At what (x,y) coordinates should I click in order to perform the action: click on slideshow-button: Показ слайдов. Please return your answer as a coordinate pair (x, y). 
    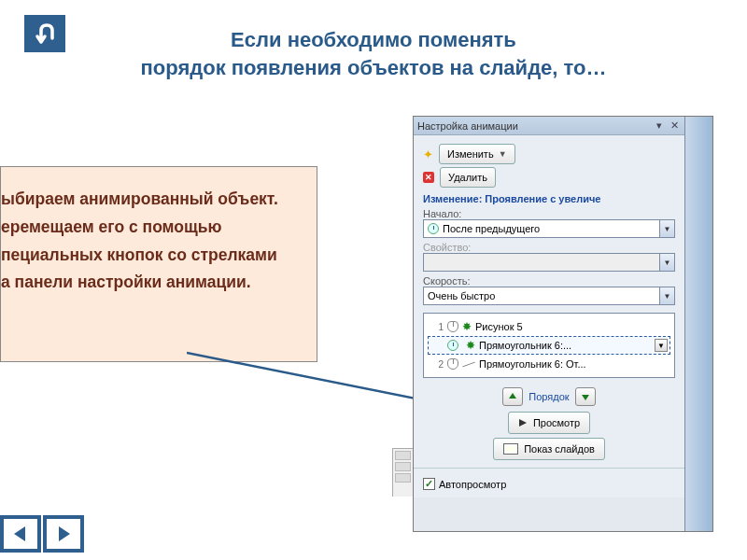
    Looking at the image, I should click on (549, 449).